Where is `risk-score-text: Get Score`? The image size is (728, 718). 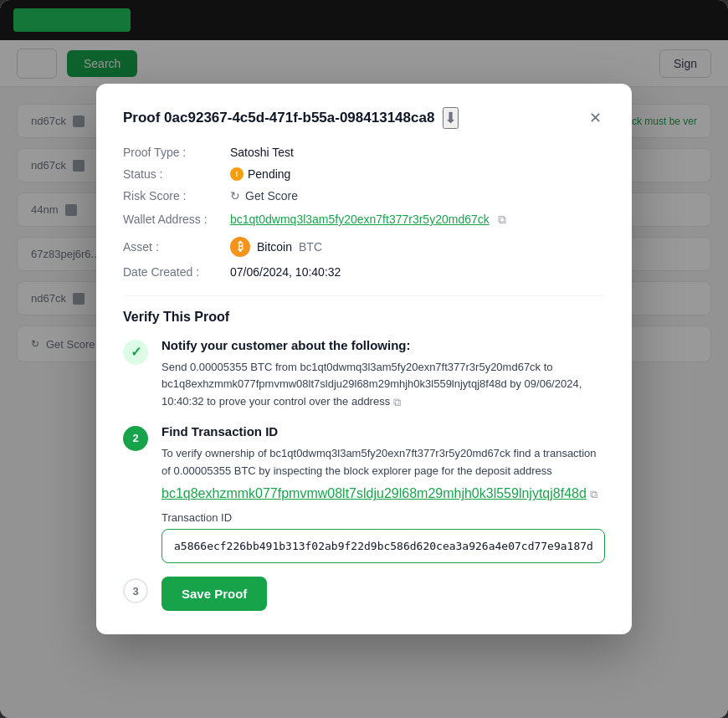 risk-score-text: Get Score is located at coordinates (271, 196).